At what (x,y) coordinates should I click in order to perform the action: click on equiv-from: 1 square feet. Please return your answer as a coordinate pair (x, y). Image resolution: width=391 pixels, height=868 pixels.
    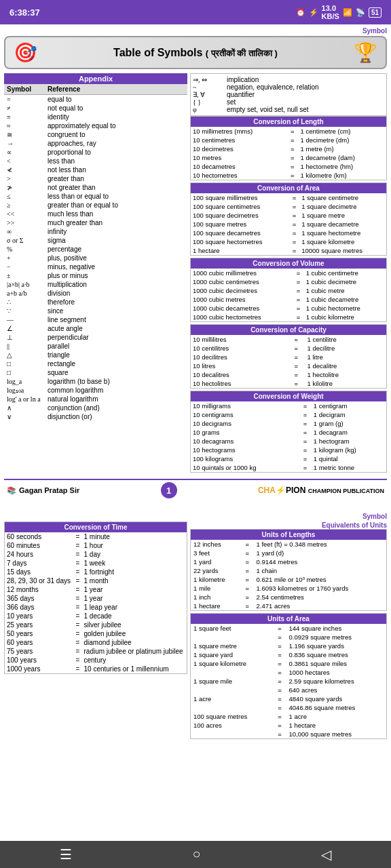
    Looking at the image, I should click on (232, 628).